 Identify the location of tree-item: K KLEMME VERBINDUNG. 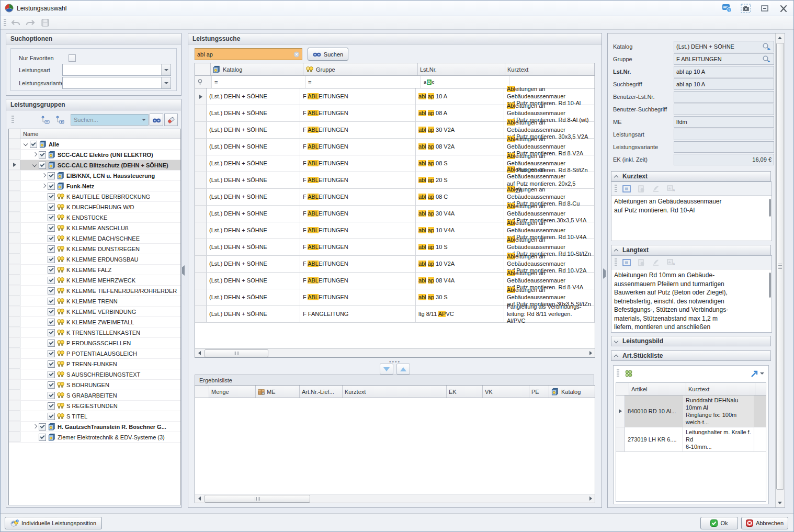
(95, 312).